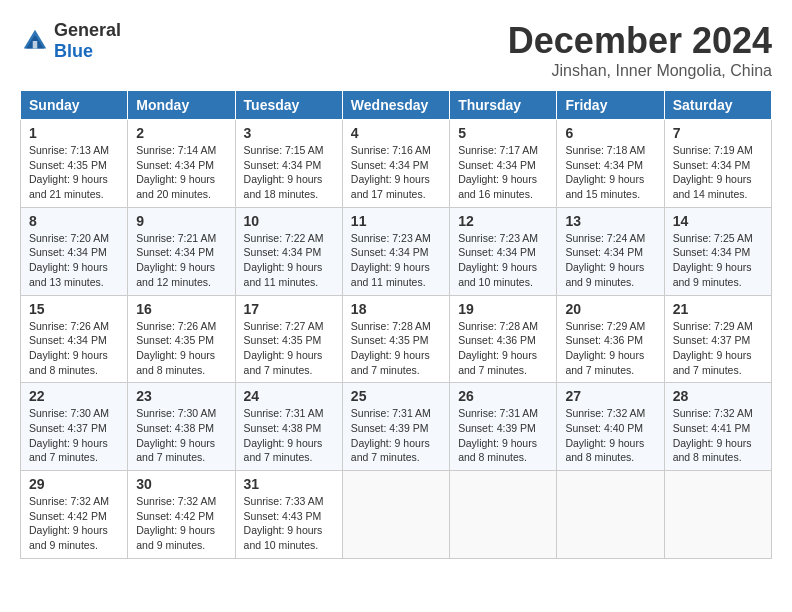  Describe the element at coordinates (289, 221) in the screenshot. I see `day-number: 10` at that location.